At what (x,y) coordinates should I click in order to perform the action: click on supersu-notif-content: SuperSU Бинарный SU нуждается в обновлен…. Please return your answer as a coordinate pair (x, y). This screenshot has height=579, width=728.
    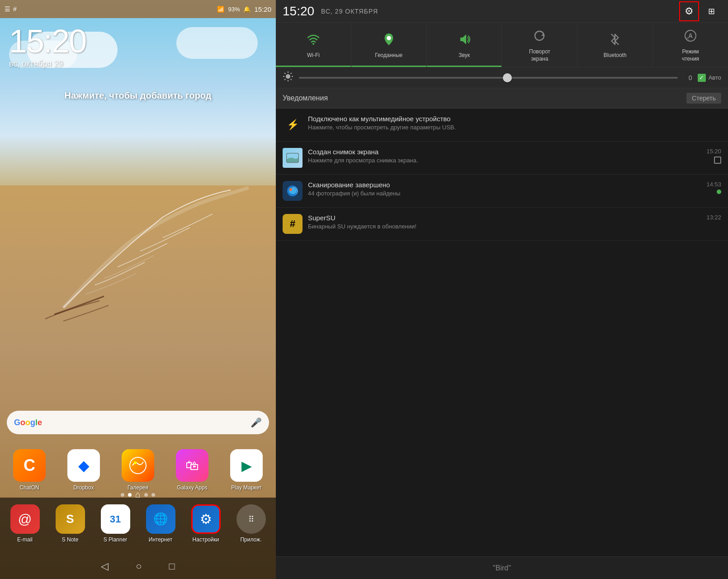
    Looking at the image, I should click on (503, 222).